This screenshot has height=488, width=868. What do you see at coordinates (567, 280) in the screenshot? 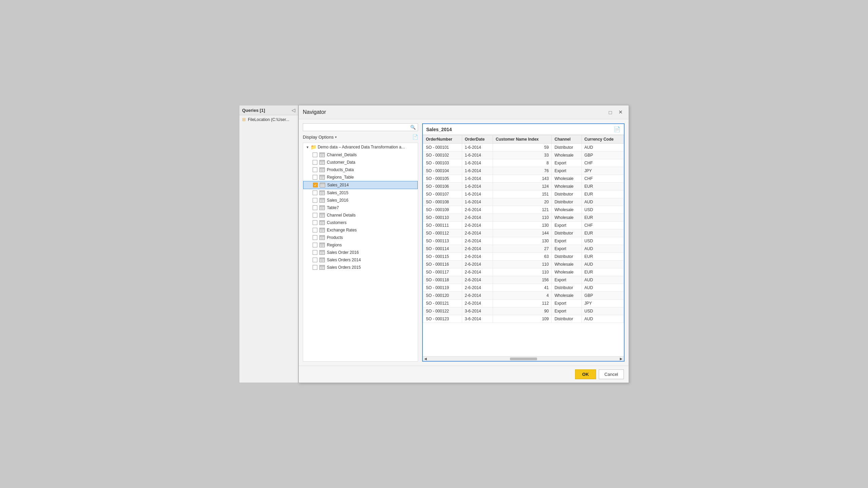
I see `cell-17-3: Export` at bounding box center [567, 280].